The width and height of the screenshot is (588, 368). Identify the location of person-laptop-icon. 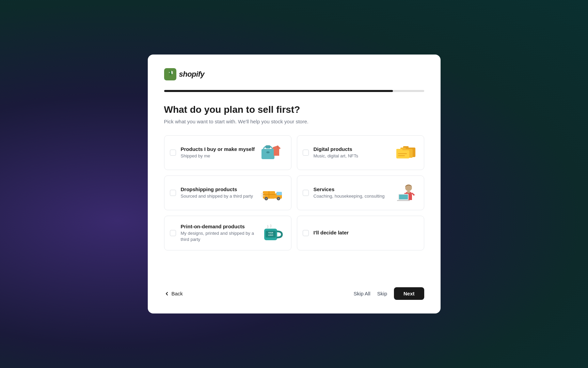
(405, 193).